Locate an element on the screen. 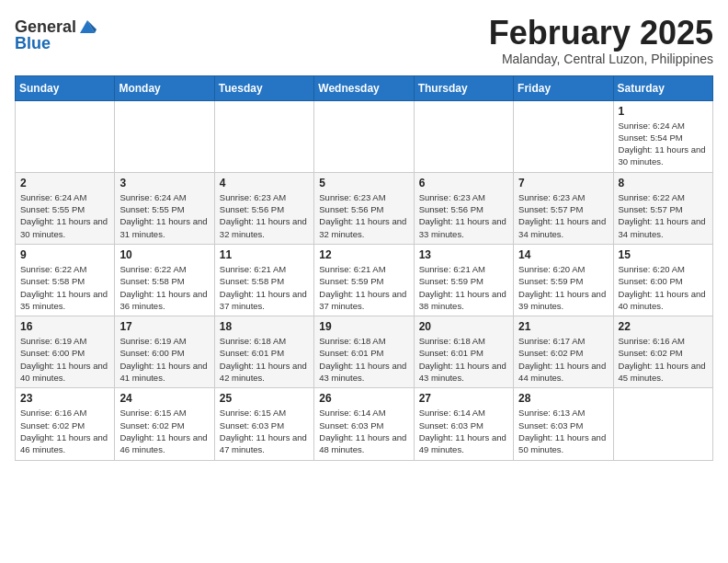 This screenshot has width=728, height=563. day-info: Sunrise: 6:22 AM Sunset: 5:57 PM Dayligh… is located at coordinates (664, 215).